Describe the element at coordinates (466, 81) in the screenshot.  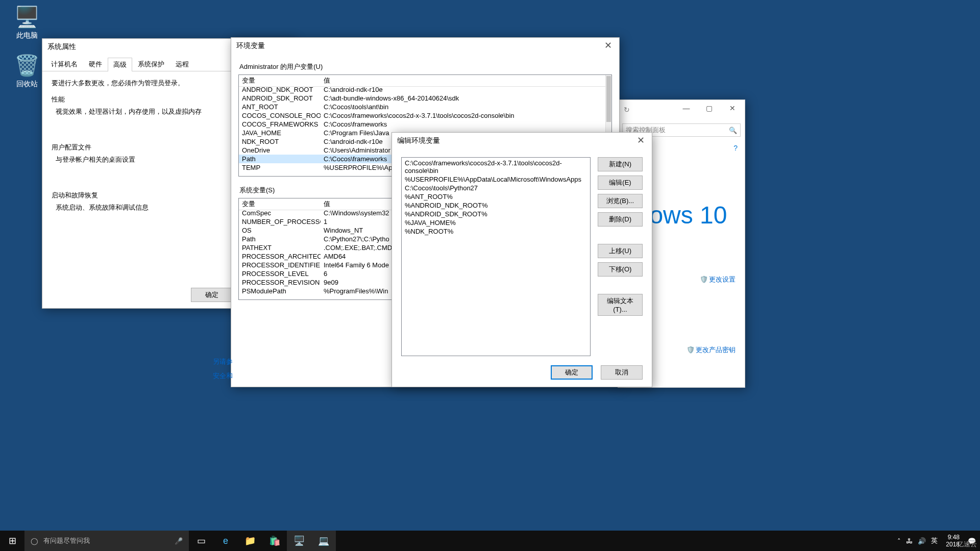
I see `col-value: 值` at that location.